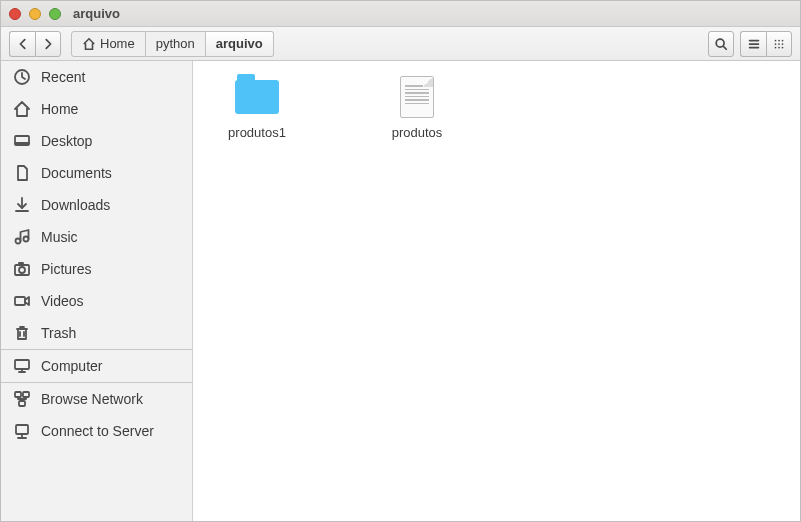  Describe the element at coordinates (60, 109) in the screenshot. I see `sidebar-item-label: Home` at that location.